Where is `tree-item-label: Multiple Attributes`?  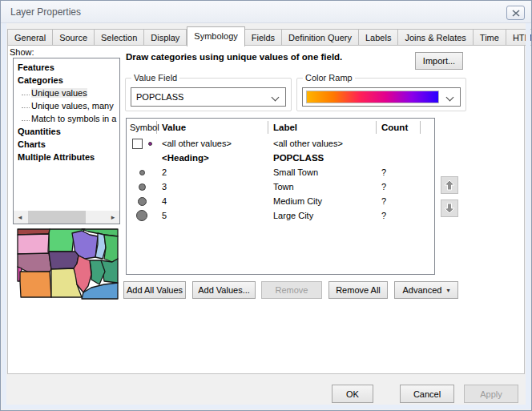 tree-item-label: Multiple Attributes is located at coordinates (56, 157).